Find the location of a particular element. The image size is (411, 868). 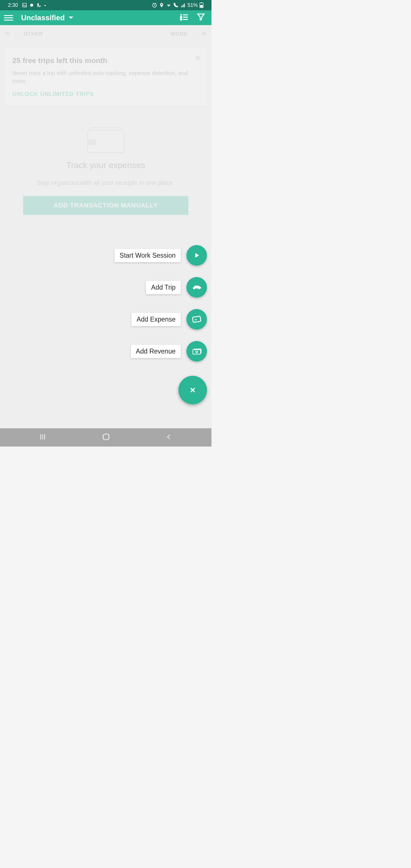

nav-home is located at coordinates (106, 437).